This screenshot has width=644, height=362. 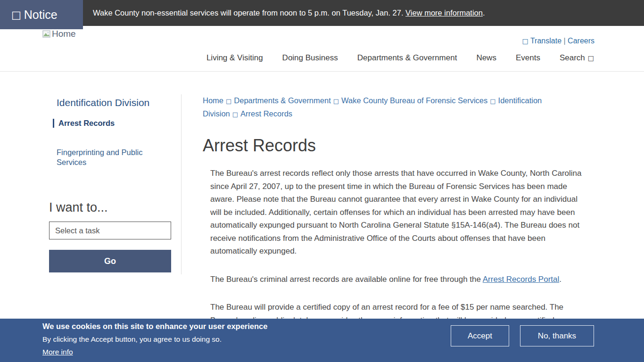 I want to click on view-more-information-link: View more information, so click(x=444, y=13).